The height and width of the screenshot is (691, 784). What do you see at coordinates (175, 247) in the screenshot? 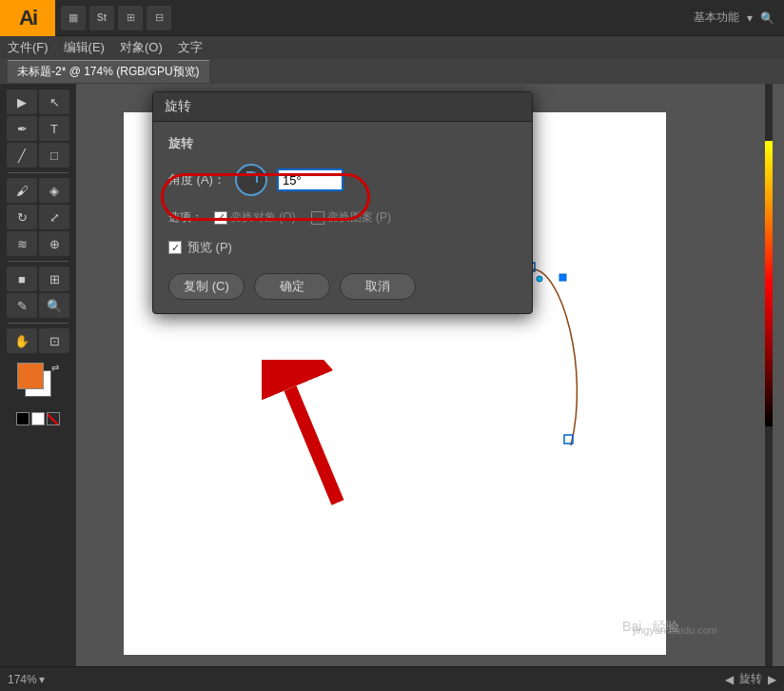
I see `preview-checkbox` at bounding box center [175, 247].